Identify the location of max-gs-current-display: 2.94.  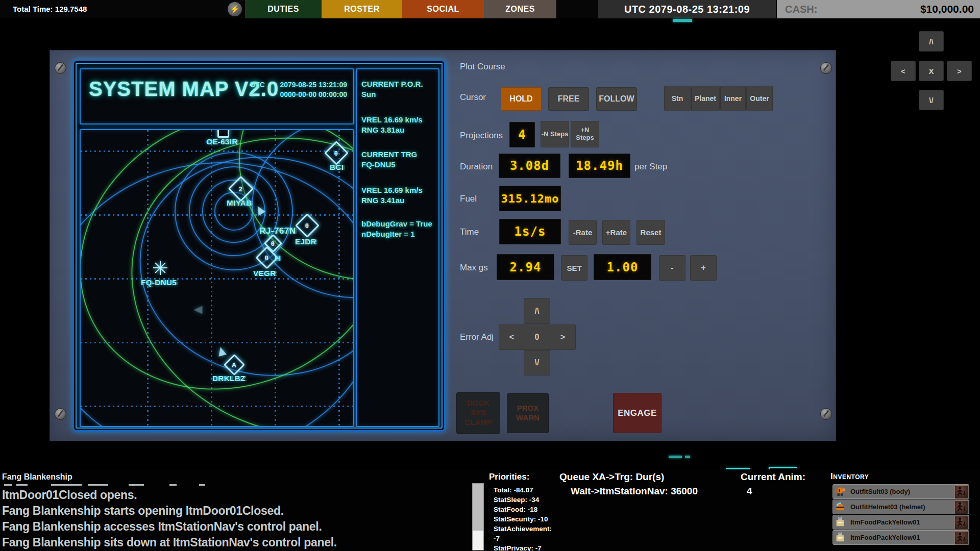
(526, 267).